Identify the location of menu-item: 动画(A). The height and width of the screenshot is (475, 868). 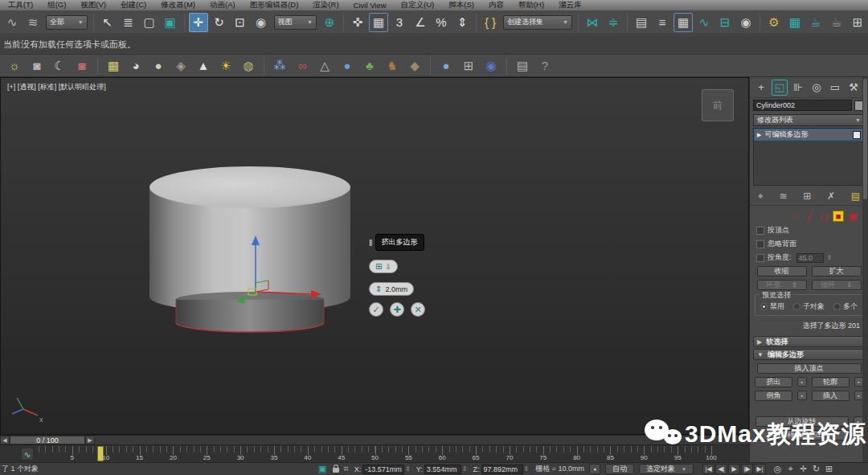
(223, 5).